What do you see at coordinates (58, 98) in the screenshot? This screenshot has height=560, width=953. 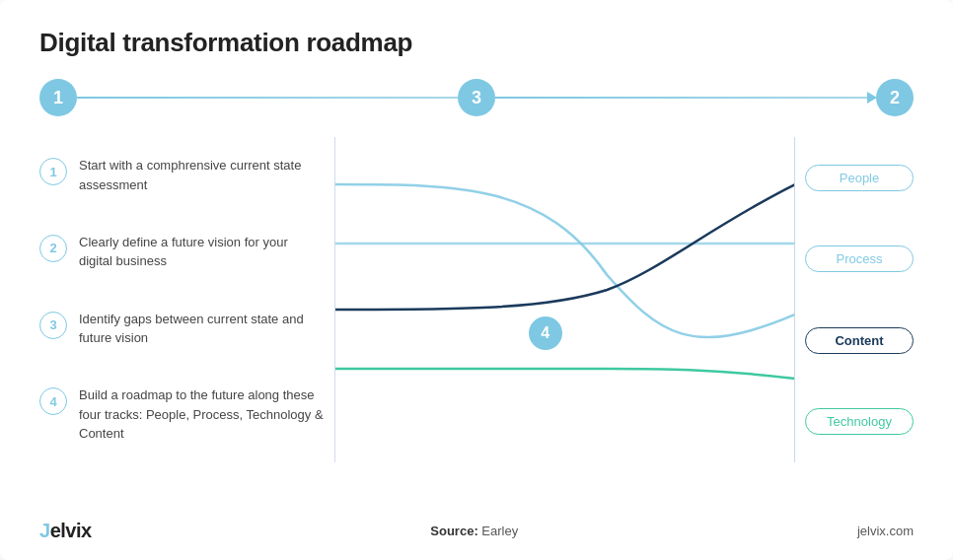 I see `timeline-node-1: 1` at bounding box center [58, 98].